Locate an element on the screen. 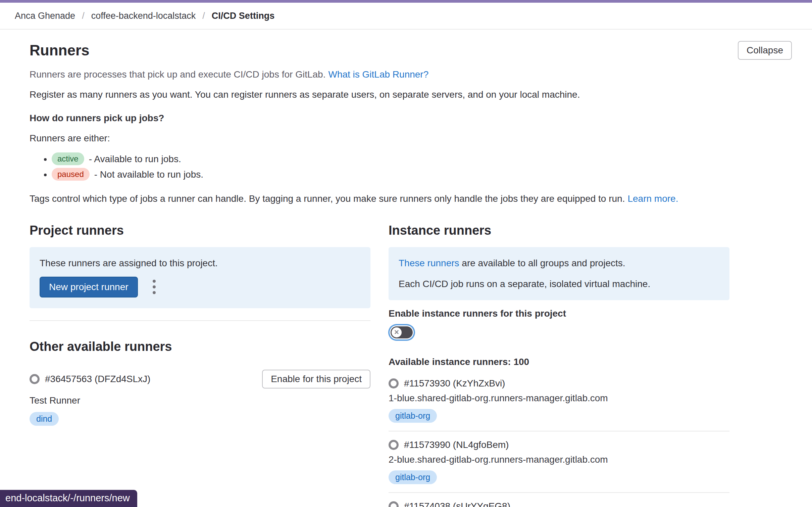 The height and width of the screenshot is (507, 812). project-runners-info-text: These runners are assigned to this proje… is located at coordinates (200, 263).